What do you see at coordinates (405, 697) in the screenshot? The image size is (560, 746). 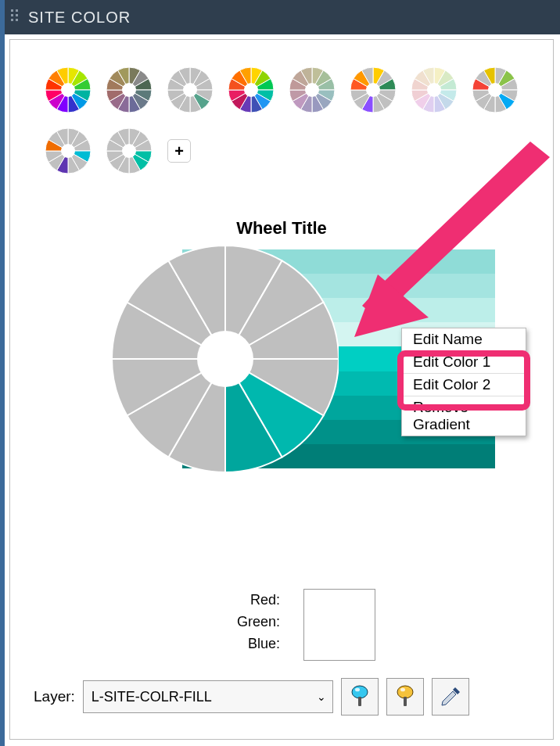 I see `pin-yellow-icon` at bounding box center [405, 697].